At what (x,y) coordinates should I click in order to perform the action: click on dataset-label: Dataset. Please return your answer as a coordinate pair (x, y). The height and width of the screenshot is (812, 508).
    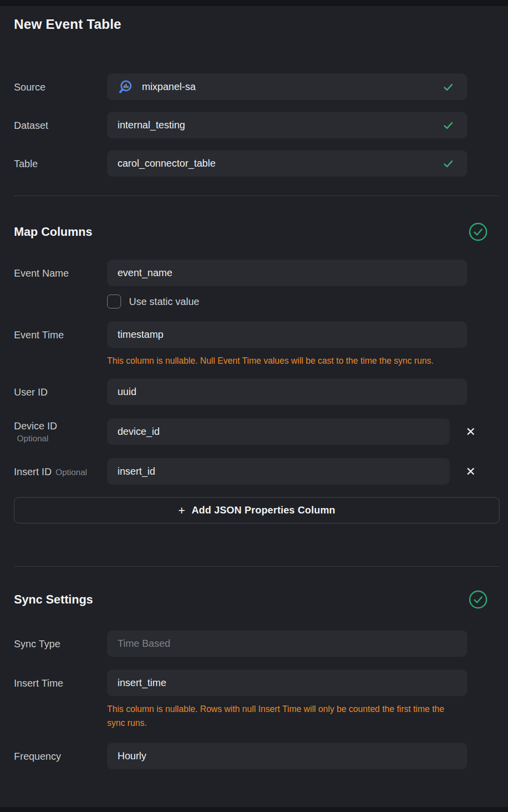
    Looking at the image, I should click on (61, 125).